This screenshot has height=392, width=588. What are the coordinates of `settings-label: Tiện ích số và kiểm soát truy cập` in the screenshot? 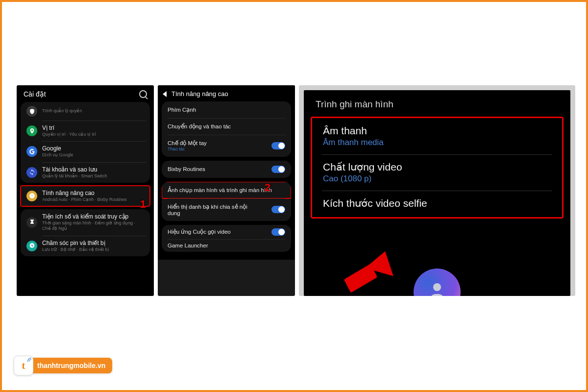 It's located at (93, 217).